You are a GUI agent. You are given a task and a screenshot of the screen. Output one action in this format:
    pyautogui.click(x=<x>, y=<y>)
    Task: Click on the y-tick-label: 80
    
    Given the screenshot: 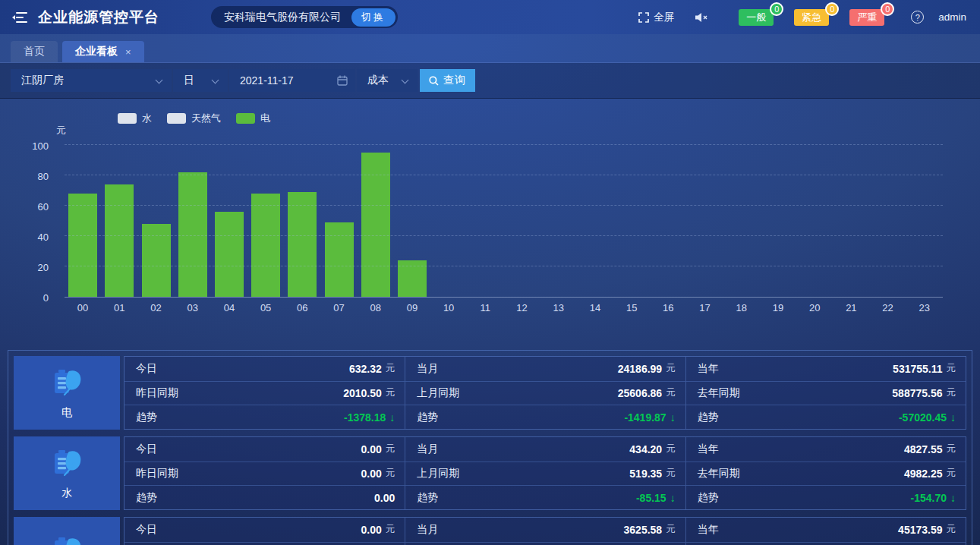 What is the action you would take?
    pyautogui.click(x=33, y=176)
    